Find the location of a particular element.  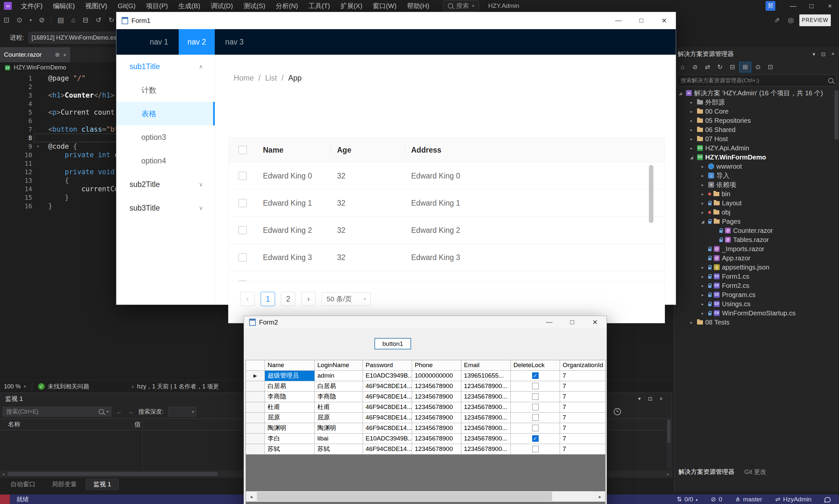

liveshare-icon: ◎ is located at coordinates (791, 20).